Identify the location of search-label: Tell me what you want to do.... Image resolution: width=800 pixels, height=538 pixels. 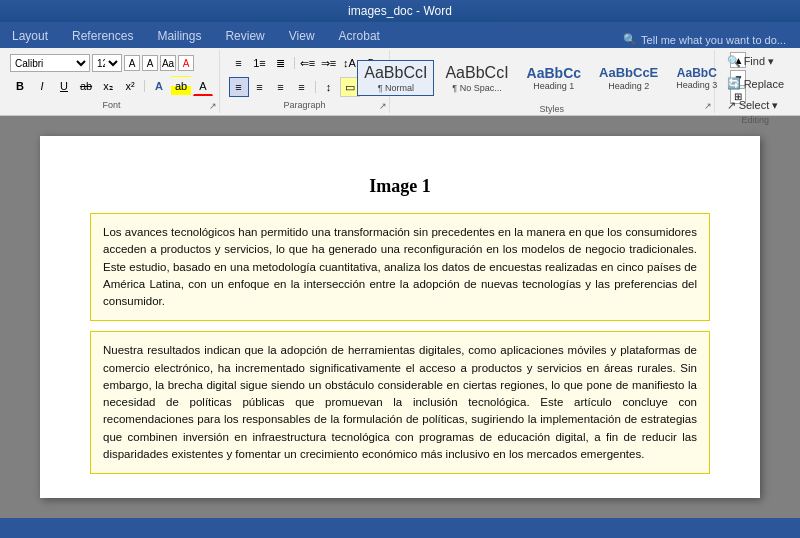
(714, 40).